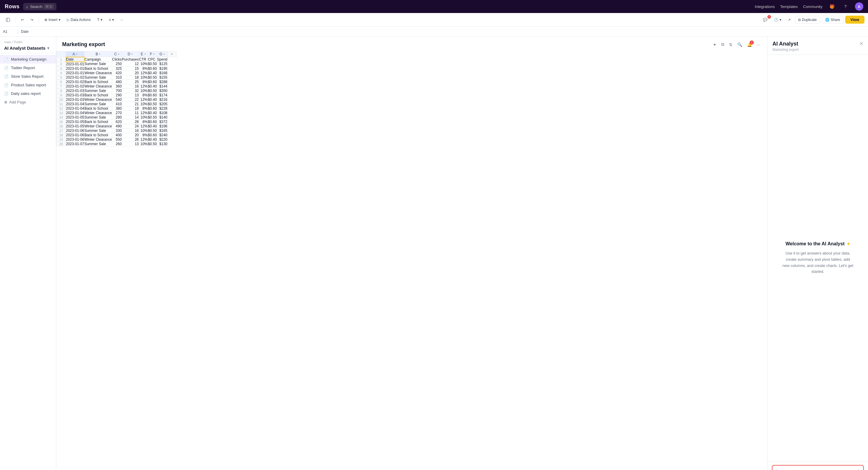 The image size is (868, 470). Describe the element at coordinates (162, 122) in the screenshot. I see `data-cell: $372` at that location.